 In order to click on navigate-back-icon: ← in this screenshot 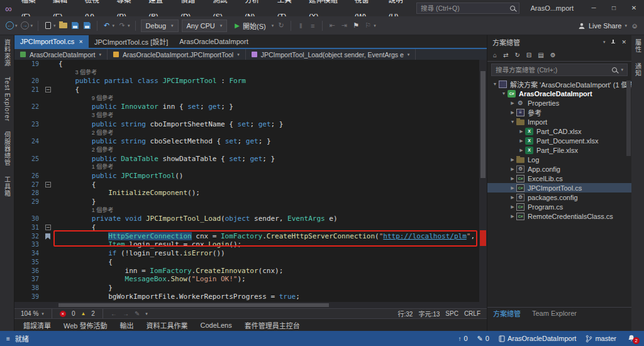, I will do `click(9, 26)`.